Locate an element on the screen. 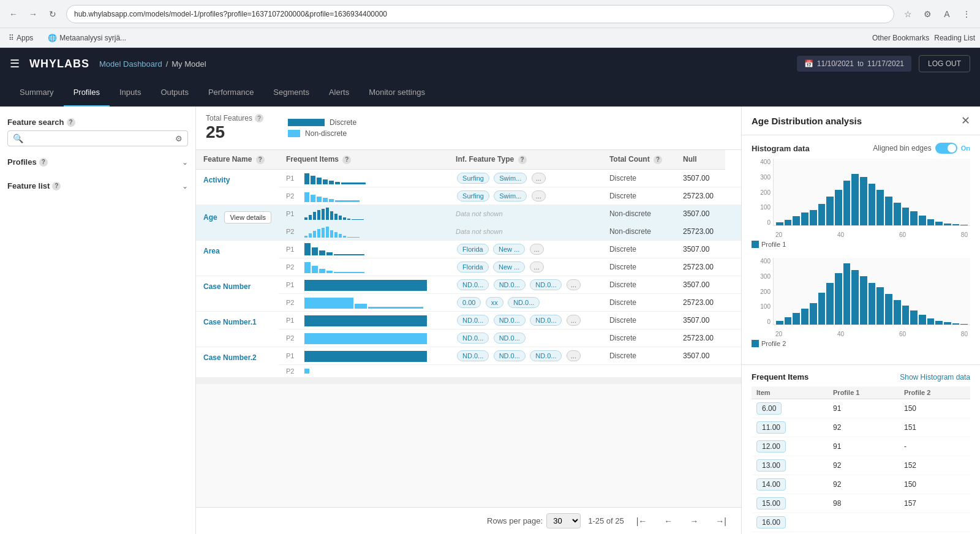  age-feature-name: Age is located at coordinates (211, 217).